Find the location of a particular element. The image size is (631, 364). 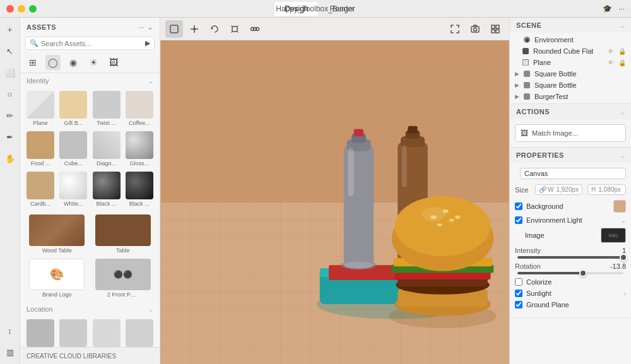

asset-tab-images: 🖼 is located at coordinates (114, 62).